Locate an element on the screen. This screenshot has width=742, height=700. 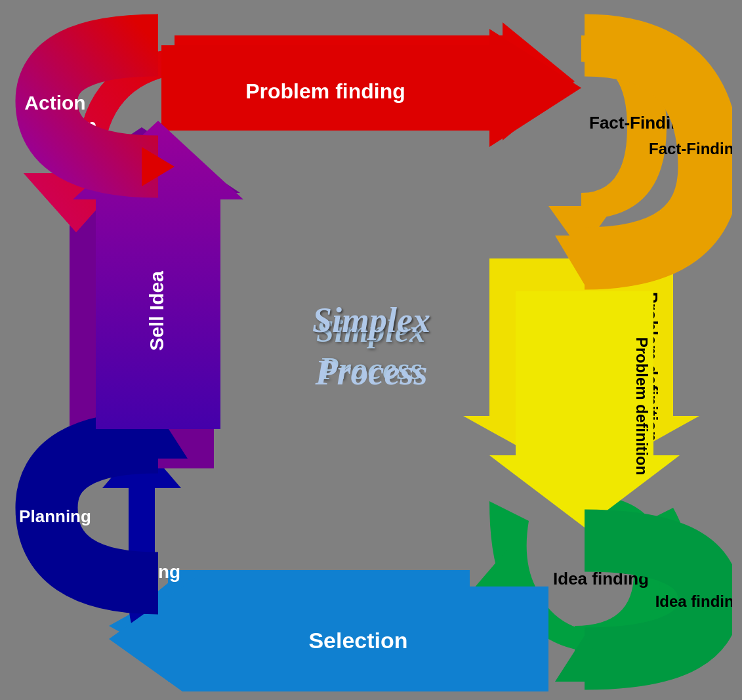
simplex-title-line2: Process is located at coordinates (371, 373).